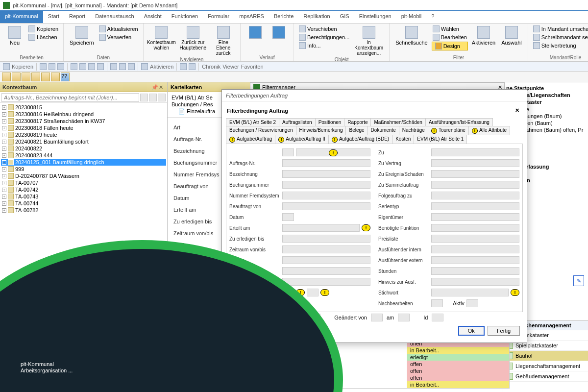 The height and width of the screenshot is (392, 588). What do you see at coordinates (193, 41) in the screenshot?
I see `zurueck-button: Zurück zur Hauptebene` at bounding box center [193, 41].